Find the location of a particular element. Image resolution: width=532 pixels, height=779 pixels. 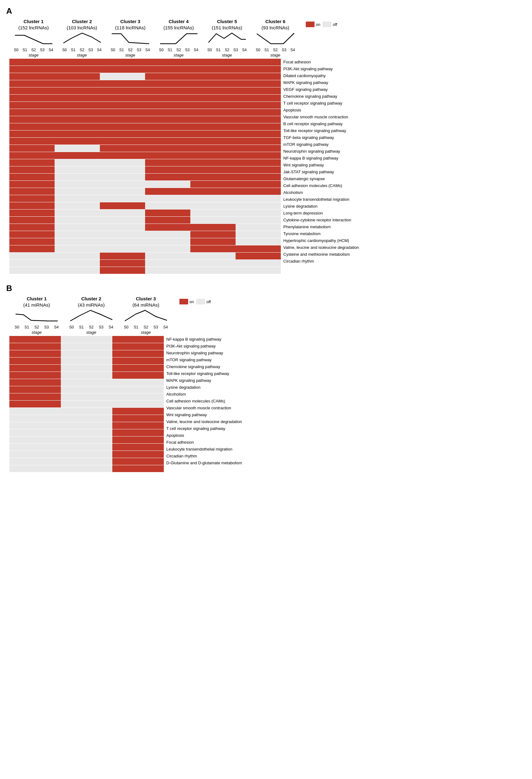

cluster-6-stage-word: stage is located at coordinates (275, 55).